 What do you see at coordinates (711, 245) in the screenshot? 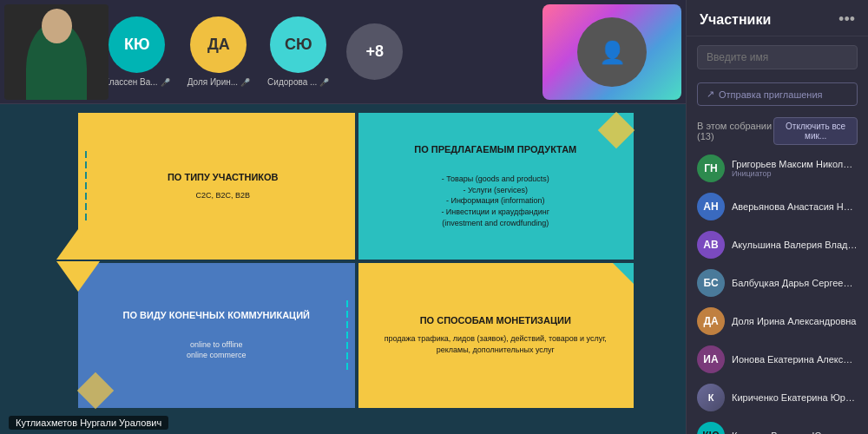
I see `participant-avatar: АВ` at bounding box center [711, 245].